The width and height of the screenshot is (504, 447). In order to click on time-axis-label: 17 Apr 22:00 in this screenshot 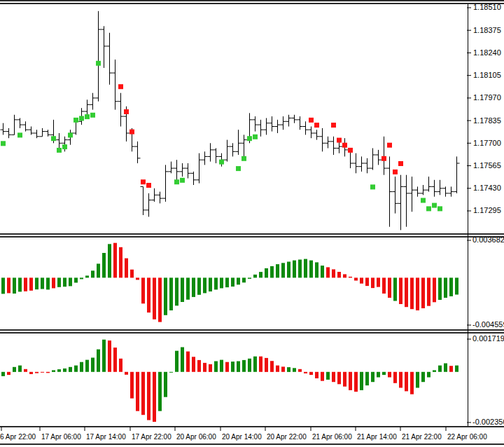, I will do `click(151, 437)`.